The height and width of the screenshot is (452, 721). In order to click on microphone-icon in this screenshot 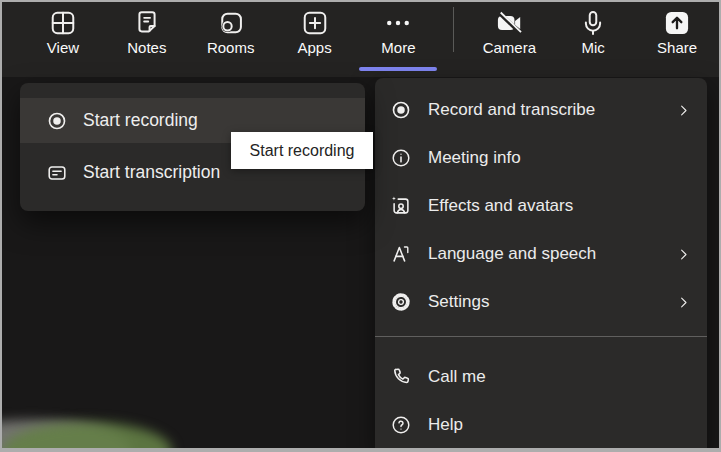, I will do `click(593, 23)`.